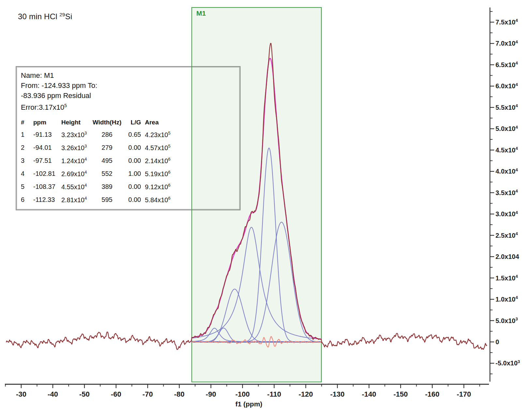  I want to click on x-tick-label: -30, so click(21, 394).